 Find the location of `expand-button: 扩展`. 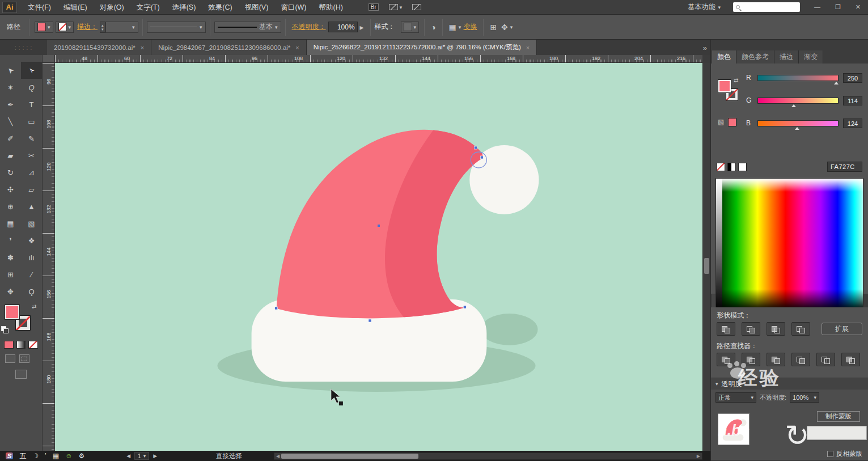

expand-button: 扩展 is located at coordinates (842, 329).